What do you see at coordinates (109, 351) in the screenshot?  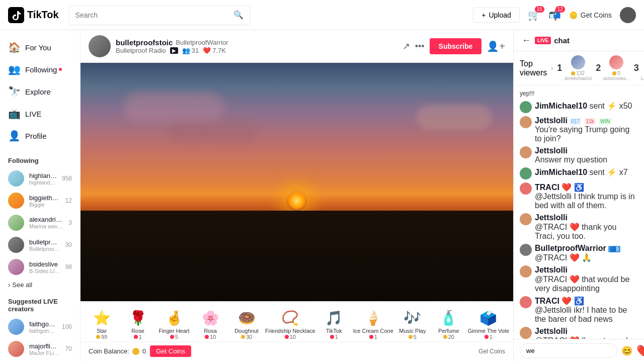 I see `coin-balance-label: Coin Balance:` at bounding box center [109, 351].